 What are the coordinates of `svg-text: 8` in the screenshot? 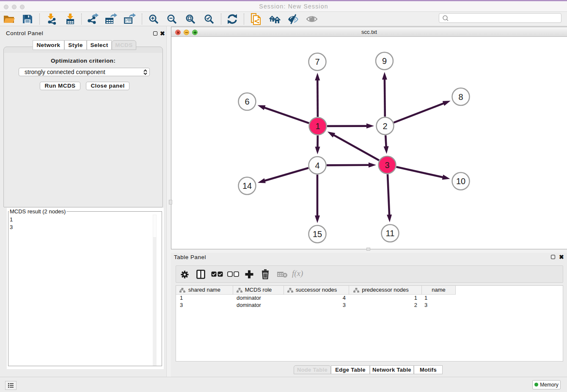 It's located at (460, 97).